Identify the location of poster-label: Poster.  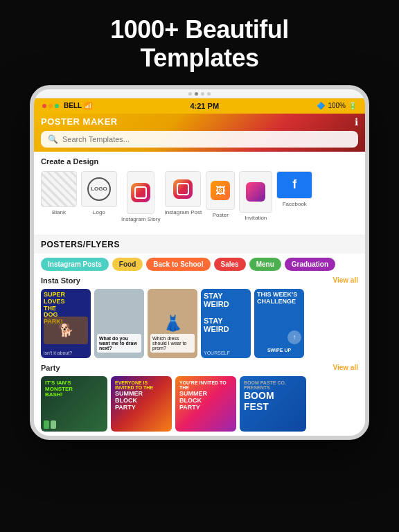
(220, 215).